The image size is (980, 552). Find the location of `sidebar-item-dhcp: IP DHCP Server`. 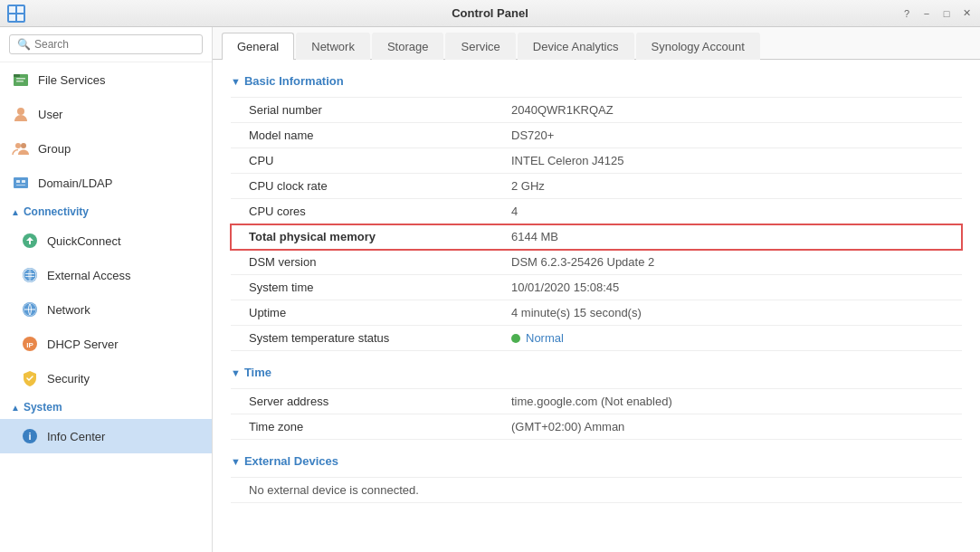

sidebar-item-dhcp: IP DHCP Server is located at coordinates (106, 344).